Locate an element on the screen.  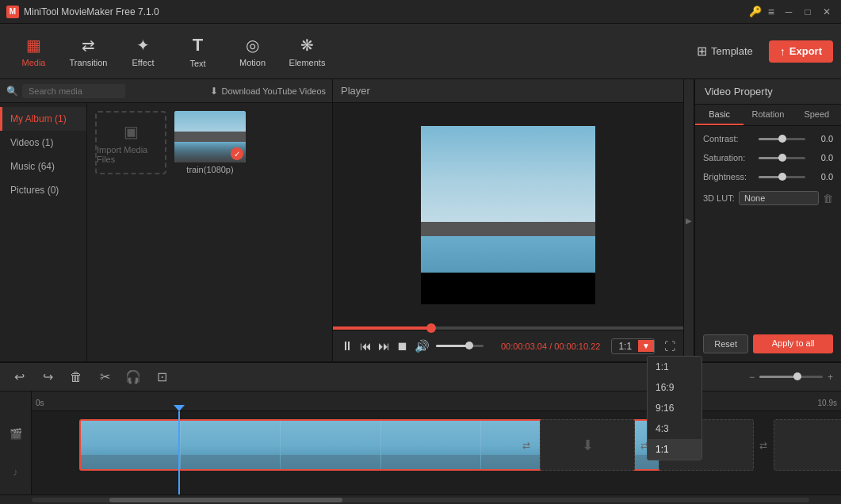
toolbar-right: ⊞ Template ↑ Export is located at coordinates (761, 51).